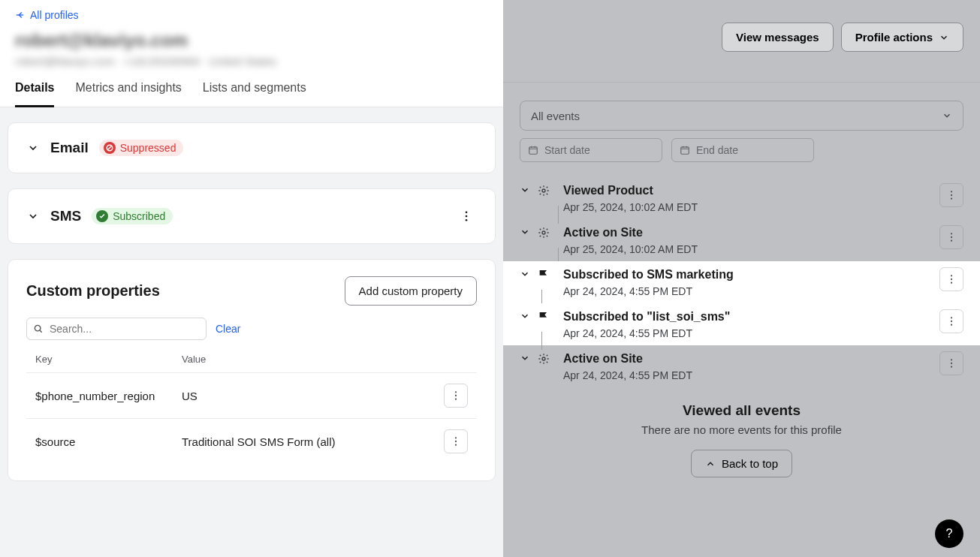  I want to click on custom-property-search-input, so click(124, 329).